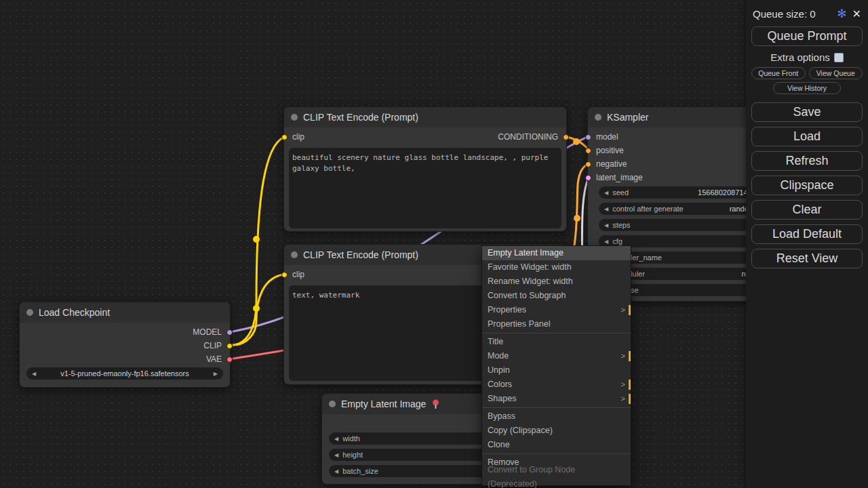  Describe the element at coordinates (556, 385) in the screenshot. I see `menu-item-colors: Colors >` at that location.